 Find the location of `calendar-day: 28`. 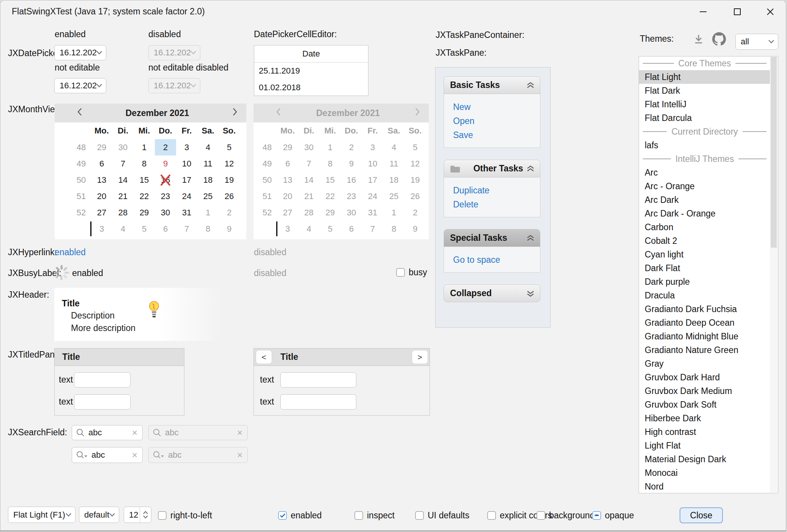

calendar-day: 28 is located at coordinates (123, 212).